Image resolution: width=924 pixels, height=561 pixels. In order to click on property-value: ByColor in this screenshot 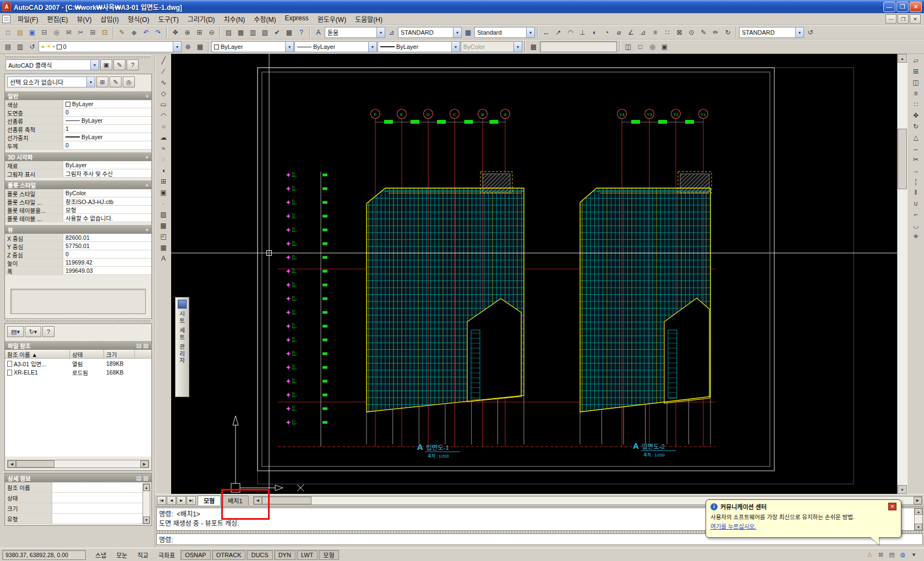, I will do `click(107, 193)`.